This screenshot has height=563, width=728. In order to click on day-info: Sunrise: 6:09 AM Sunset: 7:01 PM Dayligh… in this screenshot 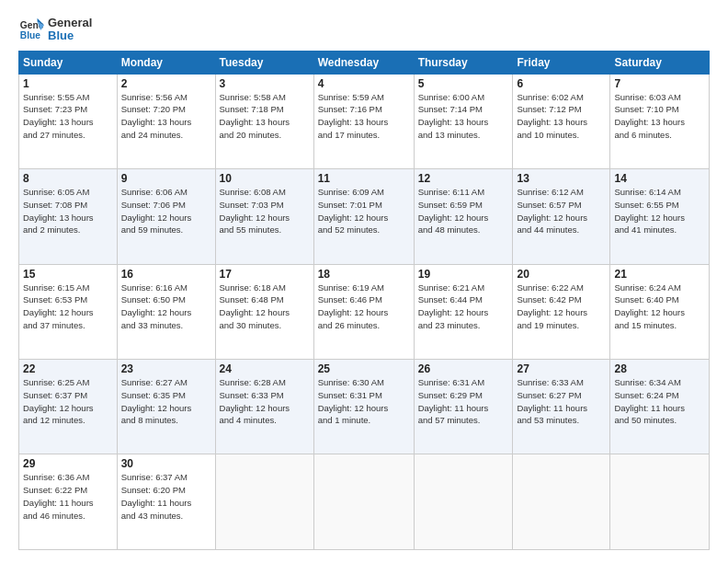, I will do `click(364, 212)`.